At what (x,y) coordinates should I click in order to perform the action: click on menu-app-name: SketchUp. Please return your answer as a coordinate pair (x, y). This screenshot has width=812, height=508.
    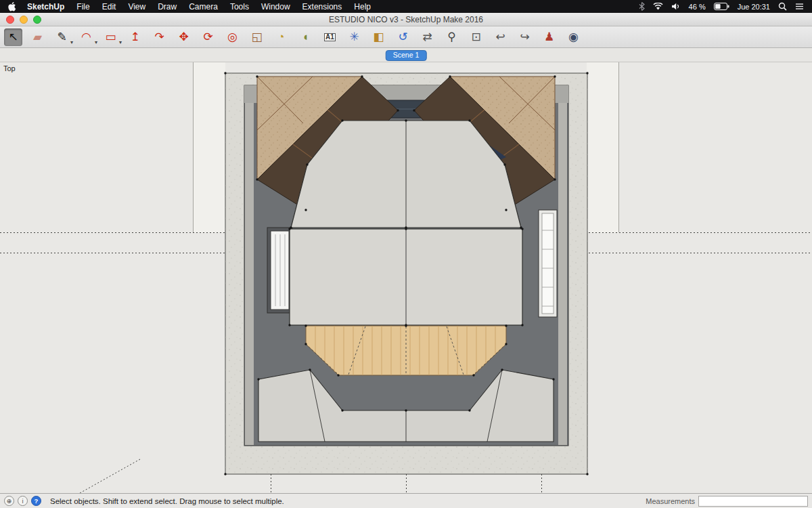
    Looking at the image, I should click on (46, 7).